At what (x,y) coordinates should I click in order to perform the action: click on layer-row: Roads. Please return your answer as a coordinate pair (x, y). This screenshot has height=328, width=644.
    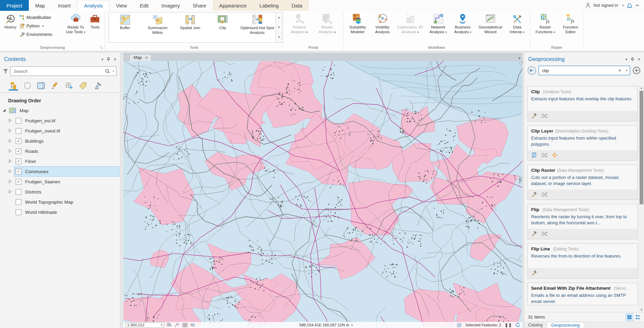
    Looking at the image, I should click on (60, 151).